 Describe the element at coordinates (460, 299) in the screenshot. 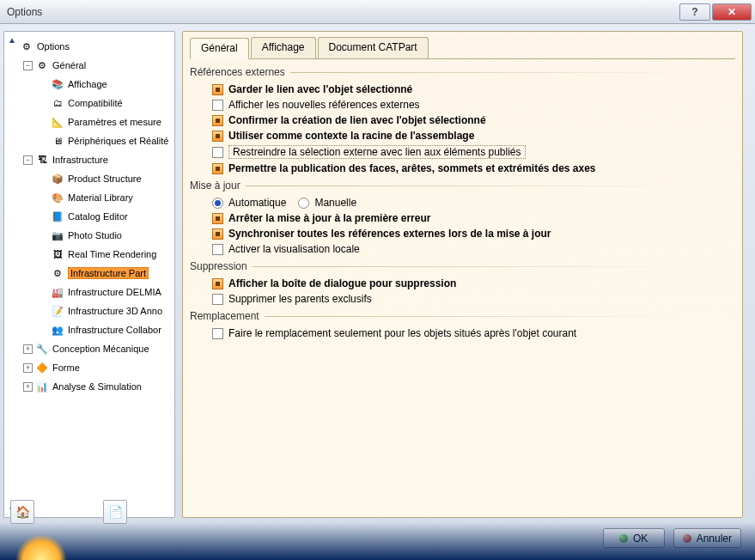

I see `option-row: Supprimer les parents exclusifs` at that location.